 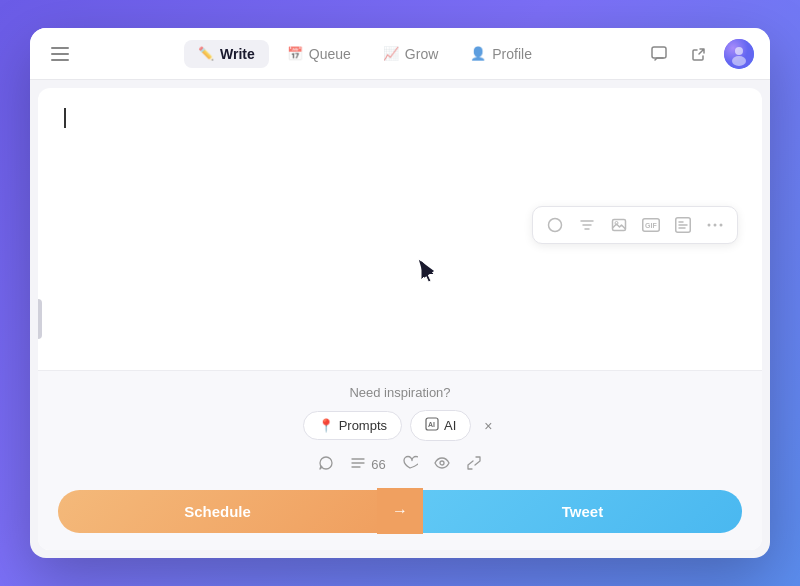 What do you see at coordinates (659, 54) in the screenshot?
I see `chat-button` at bounding box center [659, 54].